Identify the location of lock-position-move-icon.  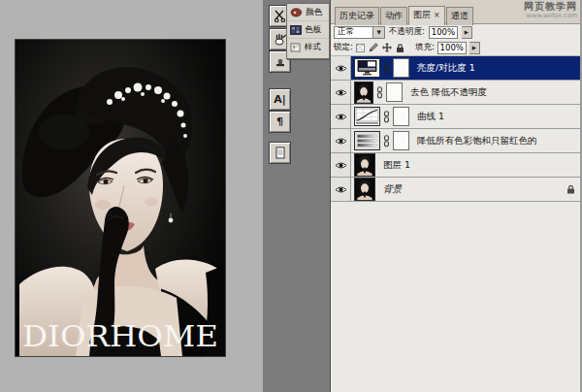
(387, 48).